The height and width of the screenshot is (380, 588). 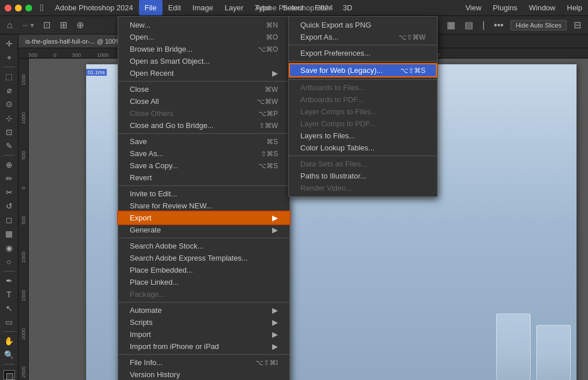 I want to click on 3d-menu-item: 3D, so click(x=348, y=8).